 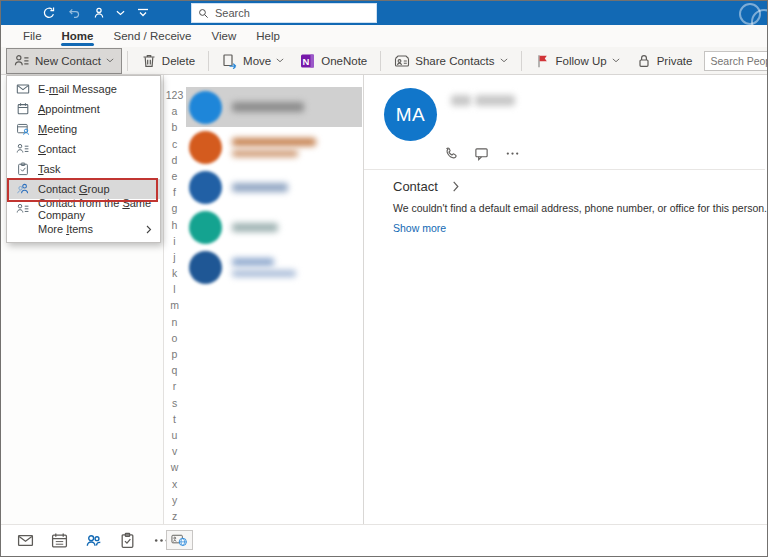 I want to click on alphabet-letter: y, so click(x=174, y=500).